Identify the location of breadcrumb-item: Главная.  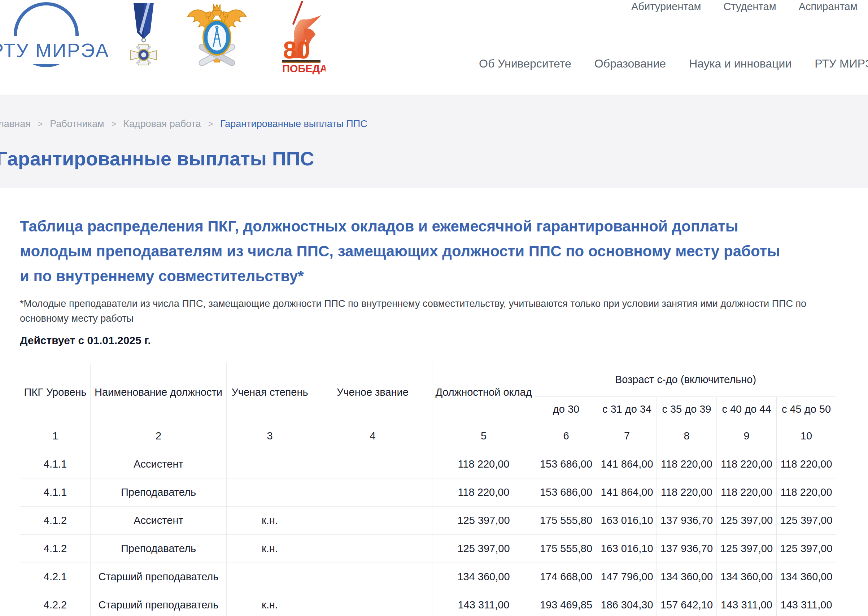
(15, 124).